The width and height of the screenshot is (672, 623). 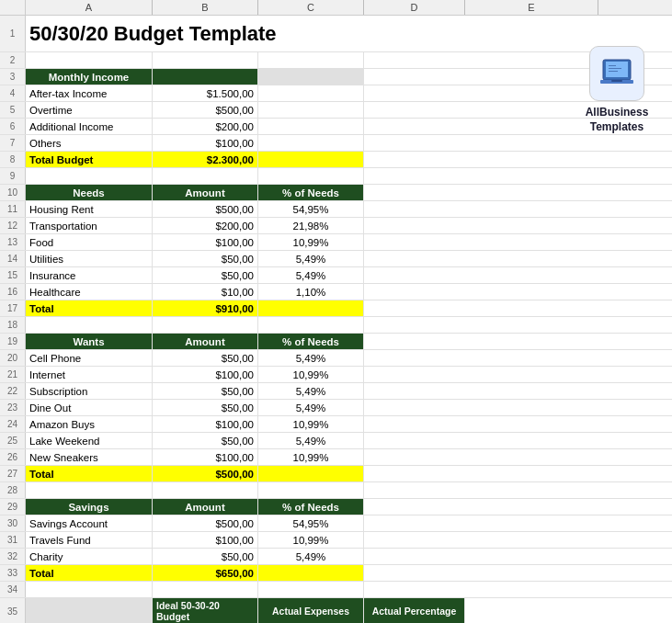 What do you see at coordinates (89, 358) in the screenshot?
I see `cell-phone-label: Cell Phone` at bounding box center [89, 358].